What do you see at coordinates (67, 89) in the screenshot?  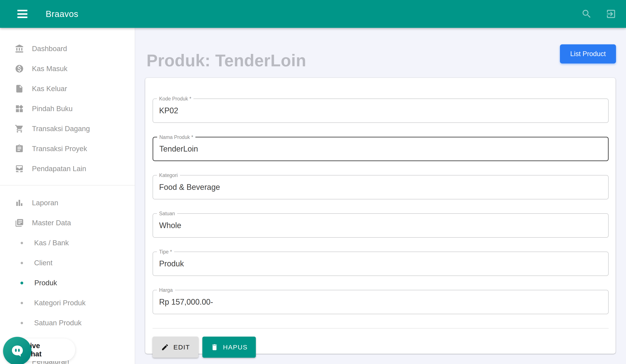 I see `sidebar-item-kas-keluar: Kas Keluar` at bounding box center [67, 89].